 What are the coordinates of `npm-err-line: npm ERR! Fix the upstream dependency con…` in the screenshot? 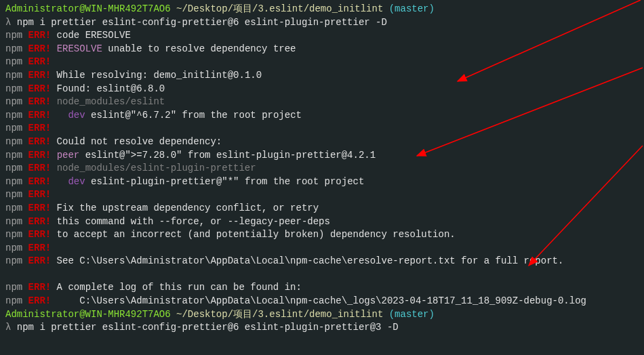 It's located at (322, 209).